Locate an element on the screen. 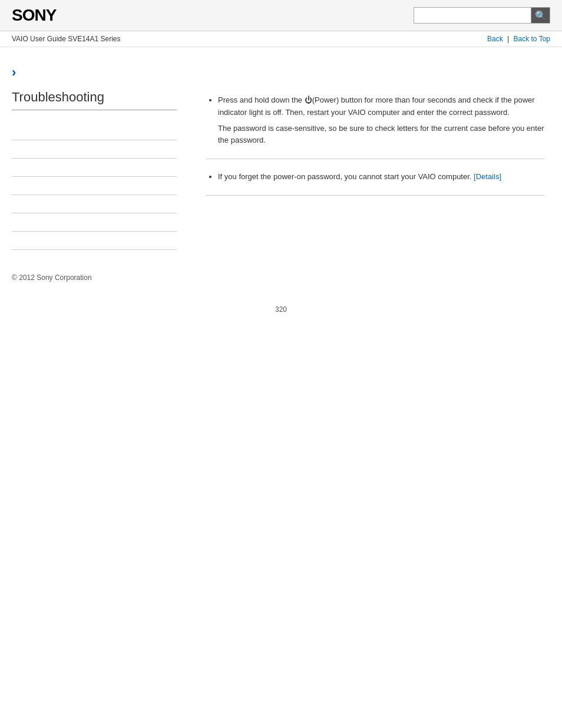  bullet1-text: Press and hold down the ⏻(Power) button … is located at coordinates (376, 106).